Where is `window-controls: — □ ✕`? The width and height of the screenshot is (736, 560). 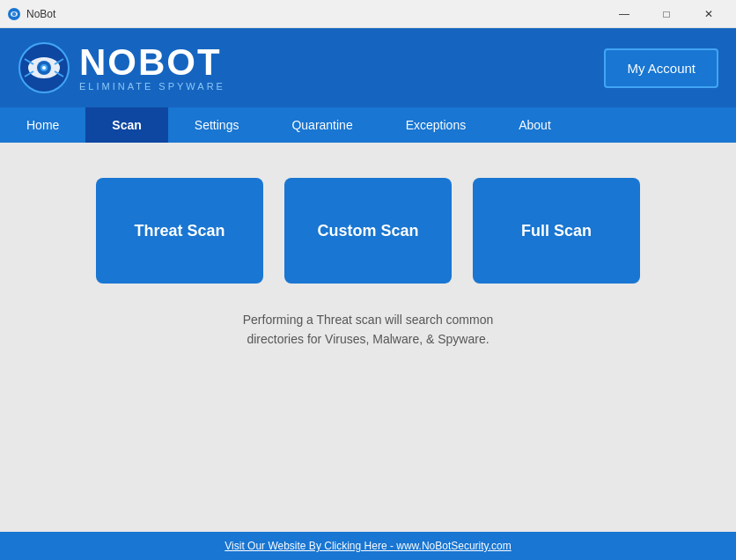
window-controls: — □ ✕ is located at coordinates (666, 14).